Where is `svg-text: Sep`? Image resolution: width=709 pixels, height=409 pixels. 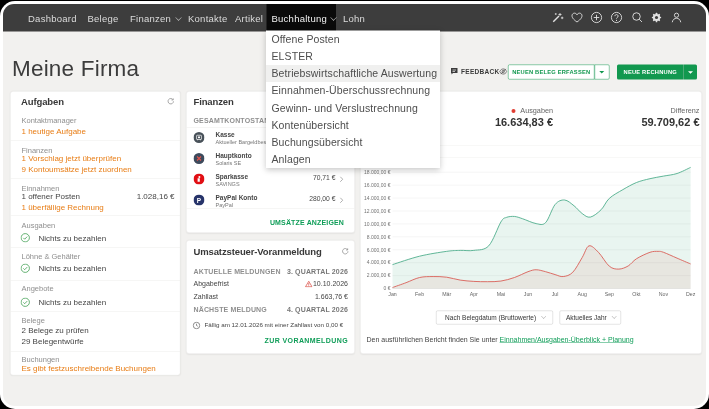 svg-text: Sep is located at coordinates (610, 294).